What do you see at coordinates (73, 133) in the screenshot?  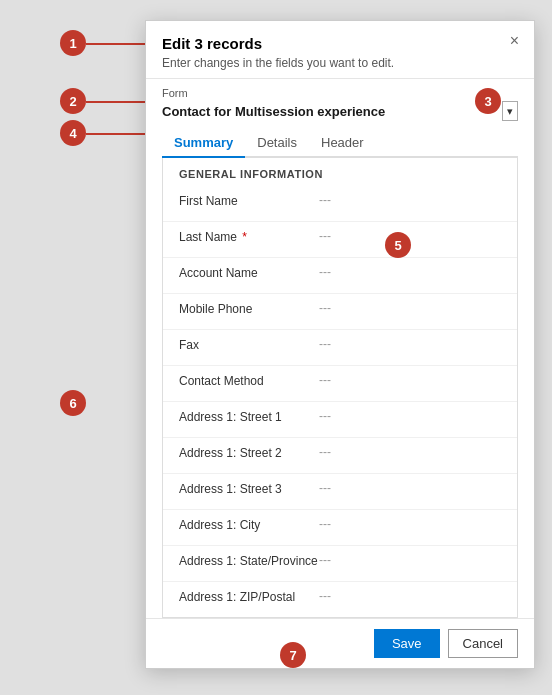 I see `annotation-4: 4` at bounding box center [73, 133].